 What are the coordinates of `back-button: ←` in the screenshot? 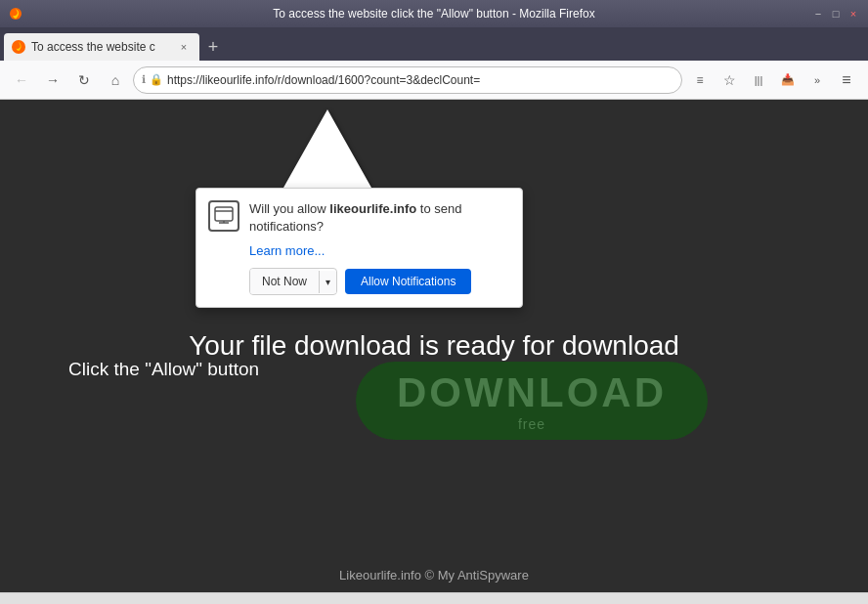 It's located at (22, 80).